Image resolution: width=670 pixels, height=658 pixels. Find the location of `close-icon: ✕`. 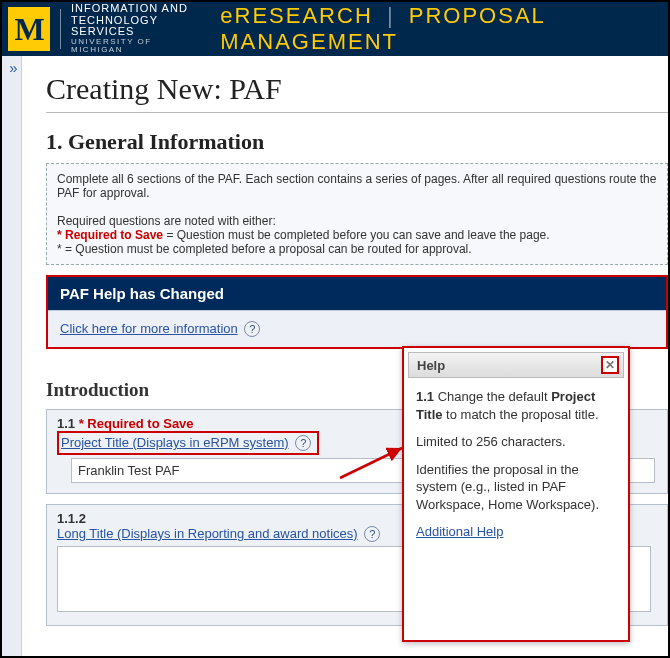

close-icon: ✕ is located at coordinates (610, 365).